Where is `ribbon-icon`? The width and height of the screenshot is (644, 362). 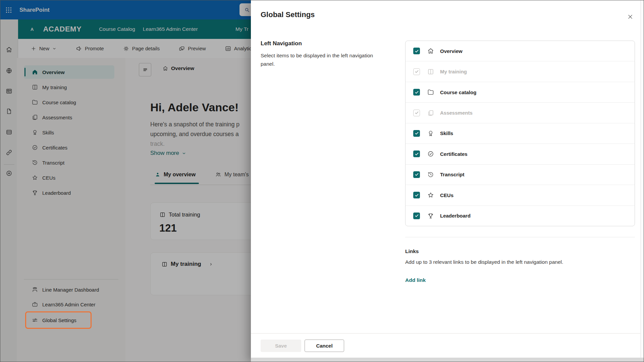
ribbon-icon is located at coordinates (431, 133).